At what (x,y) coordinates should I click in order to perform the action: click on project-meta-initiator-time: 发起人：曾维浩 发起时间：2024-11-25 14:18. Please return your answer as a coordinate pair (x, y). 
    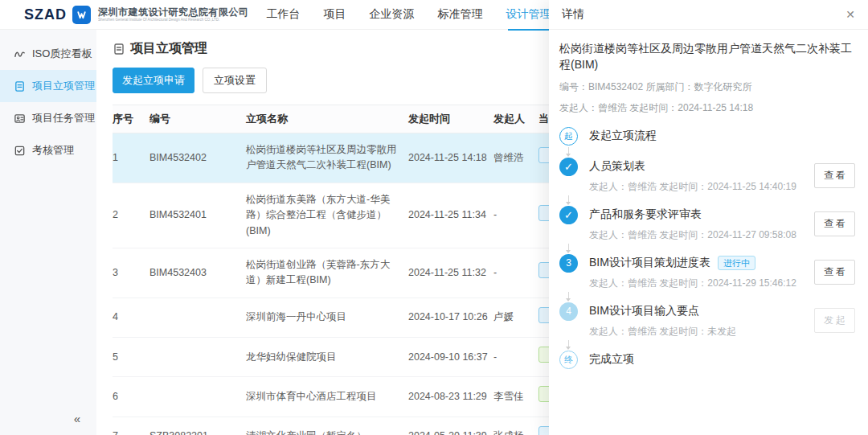
    Looking at the image, I should click on (707, 108).